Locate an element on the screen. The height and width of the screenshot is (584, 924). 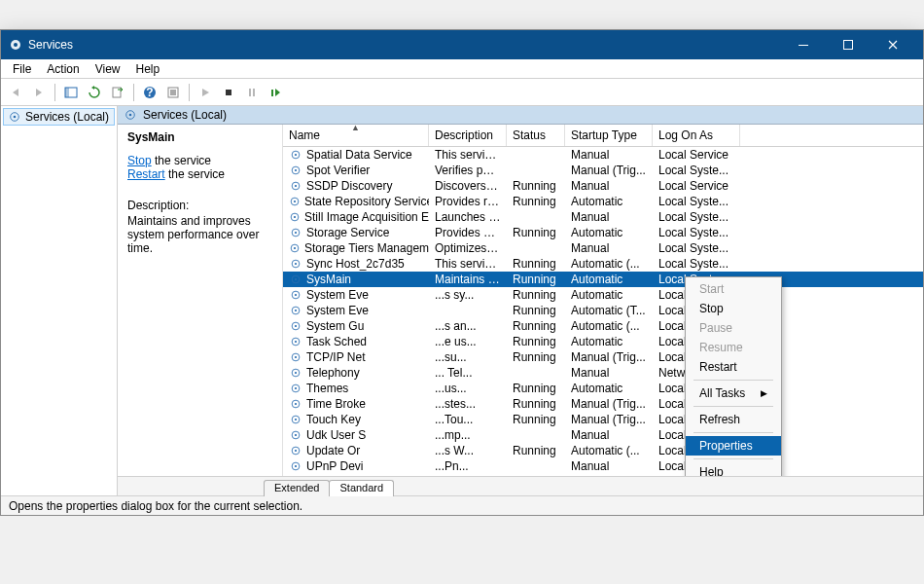
column-header-log-on-as: Log On As is located at coordinates (696, 135).